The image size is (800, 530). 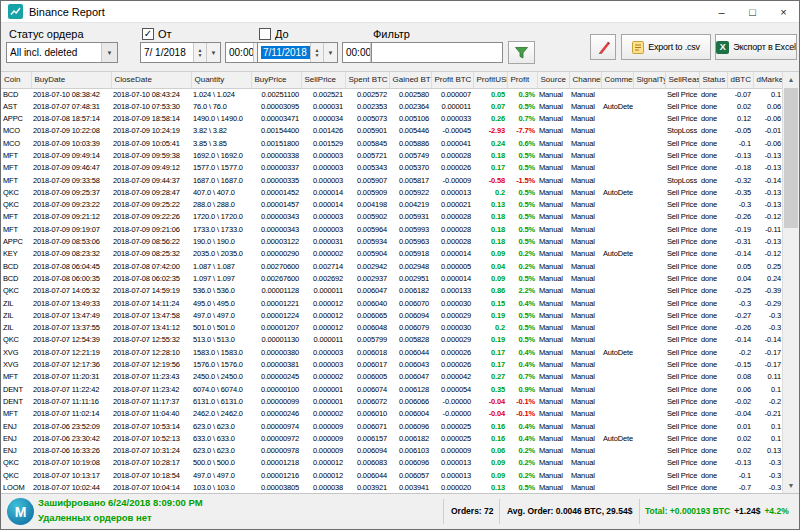 I want to click on table-cell: 0.04, so click(x=490, y=267).